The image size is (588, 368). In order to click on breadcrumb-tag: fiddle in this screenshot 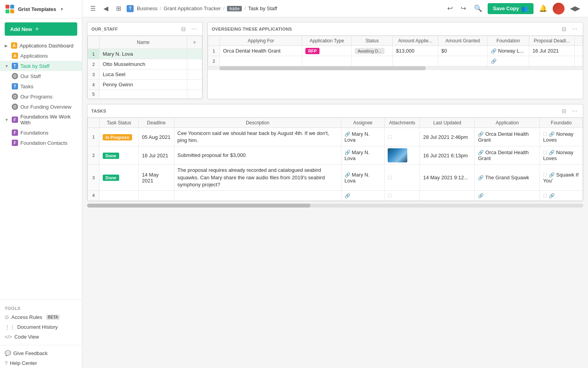, I will do `click(234, 9)`.